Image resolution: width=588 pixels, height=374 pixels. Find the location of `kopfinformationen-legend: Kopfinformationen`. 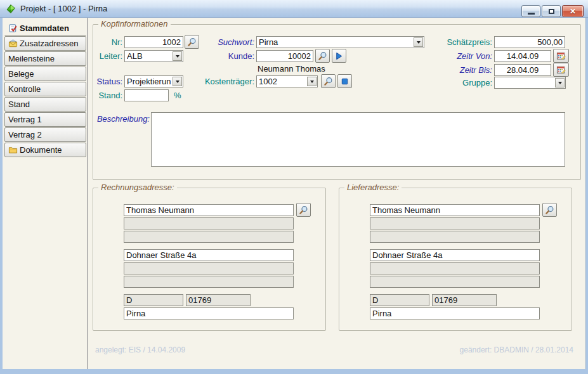

kopfinformationen-legend: Kopfinformationen is located at coordinates (134, 24).